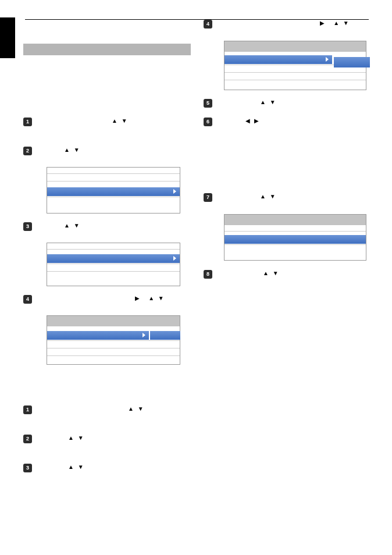  I want to click on step-1: 1, so click(28, 122).